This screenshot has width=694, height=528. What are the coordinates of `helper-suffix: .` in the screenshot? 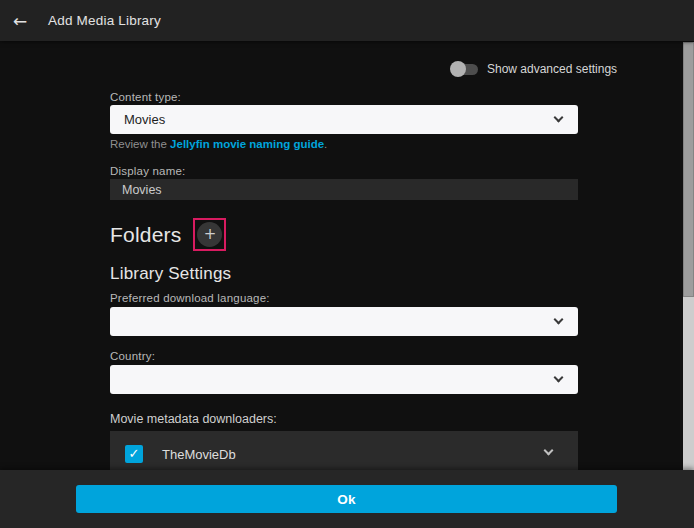 It's located at (326, 144).